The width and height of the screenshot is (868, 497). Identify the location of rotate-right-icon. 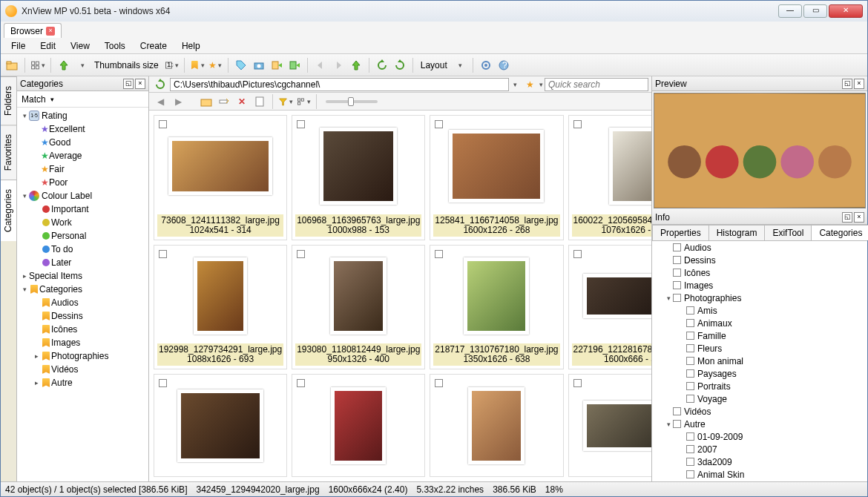
(400, 65).